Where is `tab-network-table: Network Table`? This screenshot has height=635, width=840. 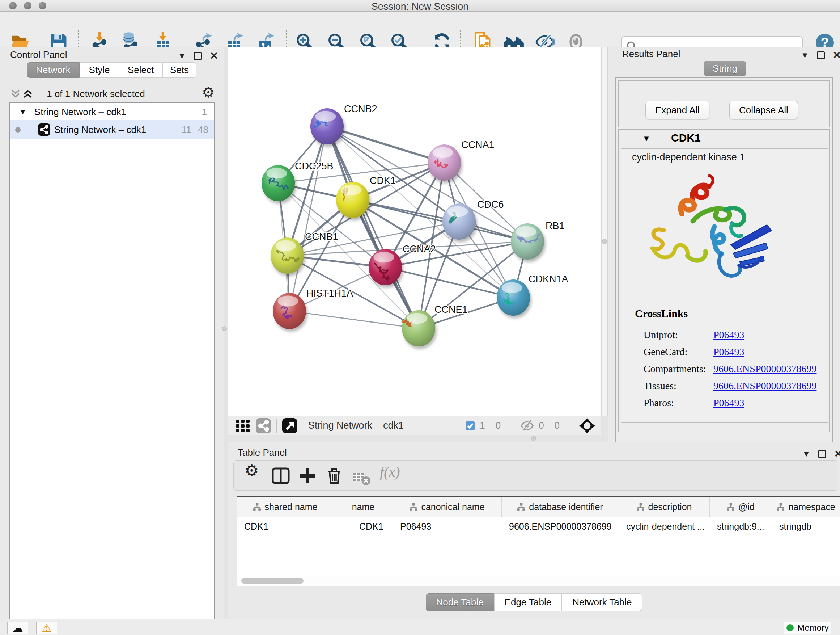 tab-network-table: Network Table is located at coordinates (602, 602).